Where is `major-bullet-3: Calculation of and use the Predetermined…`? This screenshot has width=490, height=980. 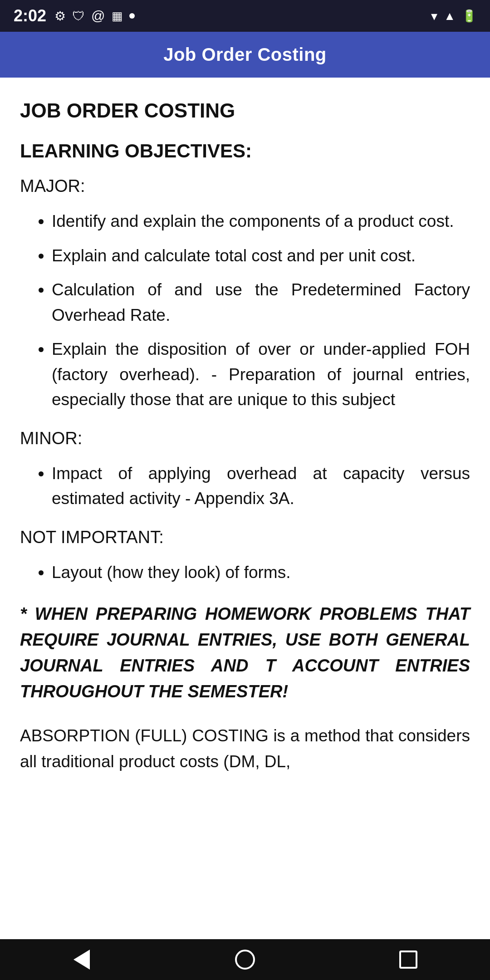
major-bullet-3: Calculation of and use the Predetermined… is located at coordinates (261, 302).